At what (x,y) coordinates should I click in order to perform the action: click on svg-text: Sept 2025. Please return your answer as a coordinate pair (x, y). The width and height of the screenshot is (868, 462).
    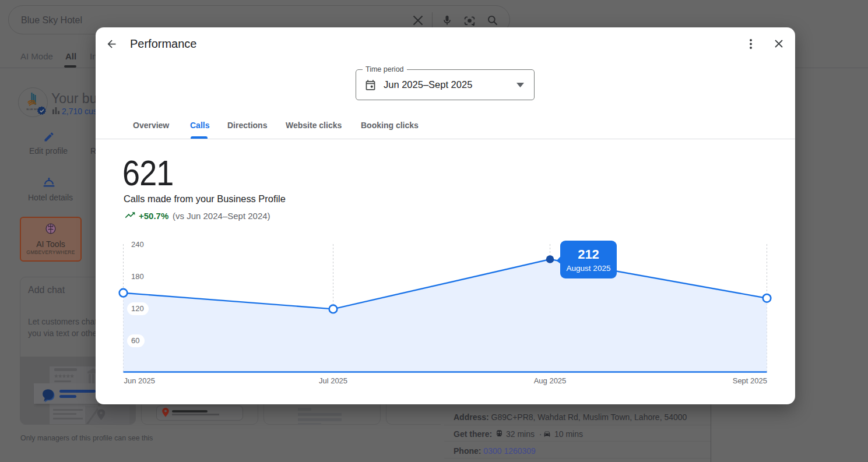
    Looking at the image, I should click on (750, 381).